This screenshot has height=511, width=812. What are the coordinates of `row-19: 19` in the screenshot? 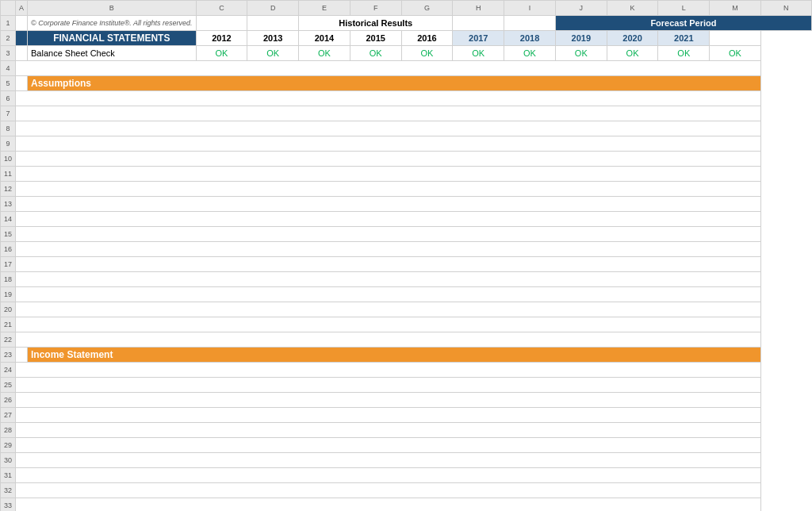 It's located at (406, 295).